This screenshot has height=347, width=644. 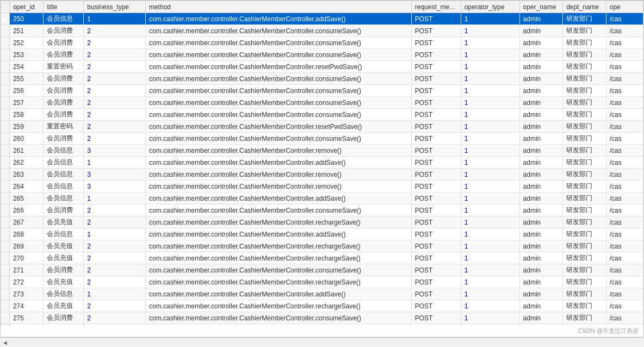 I want to click on table-row: 251会员消费2com.cashier.member.controller.Ca…, so click(x=322, y=31).